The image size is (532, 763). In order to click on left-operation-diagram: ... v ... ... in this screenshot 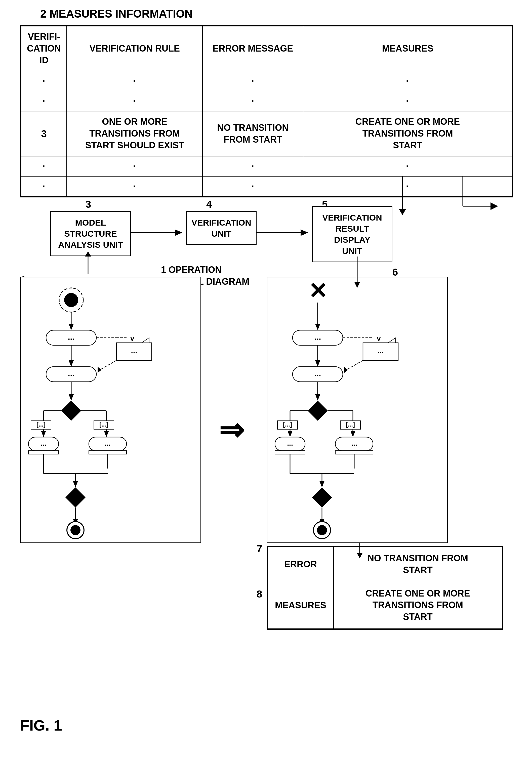, I will do `click(111, 410)`.